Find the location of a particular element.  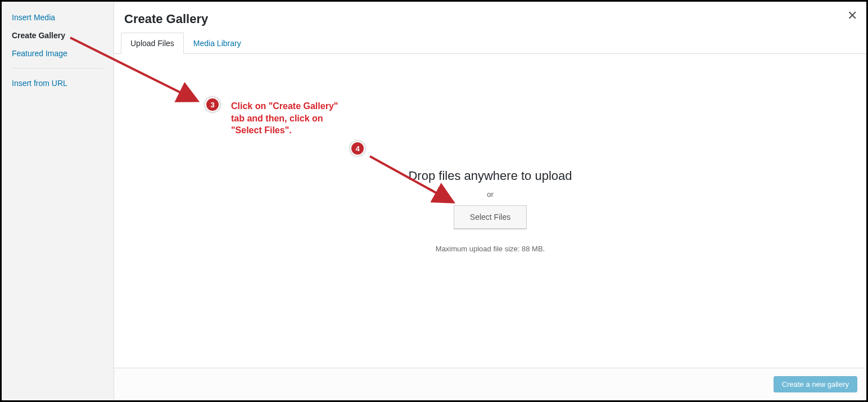

sidebar-item-create-gallery: Create Gallery is located at coordinates (57, 35).